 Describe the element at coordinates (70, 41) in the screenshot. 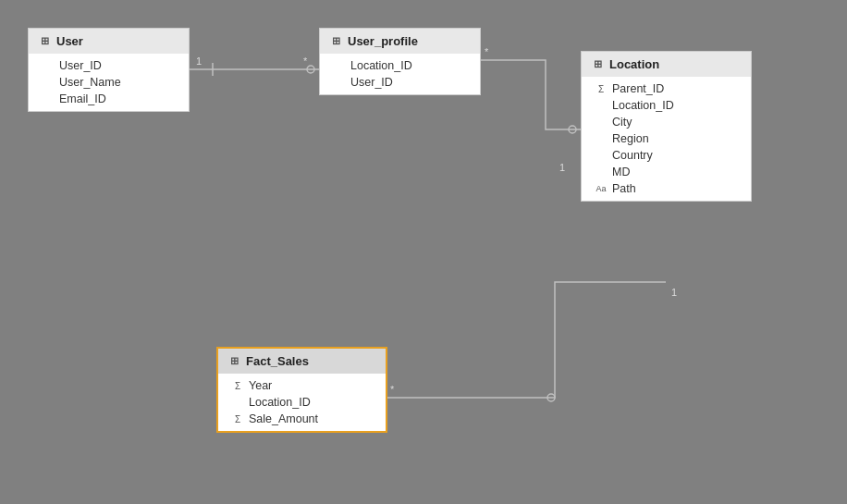

I see `user-table-title: User` at that location.